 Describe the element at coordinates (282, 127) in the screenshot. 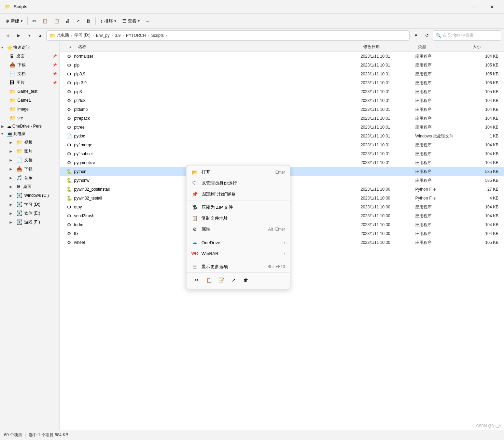

I see `file-row: ⚙ pttree 2023/1/11 10:01 应用程序 104 KB` at that location.